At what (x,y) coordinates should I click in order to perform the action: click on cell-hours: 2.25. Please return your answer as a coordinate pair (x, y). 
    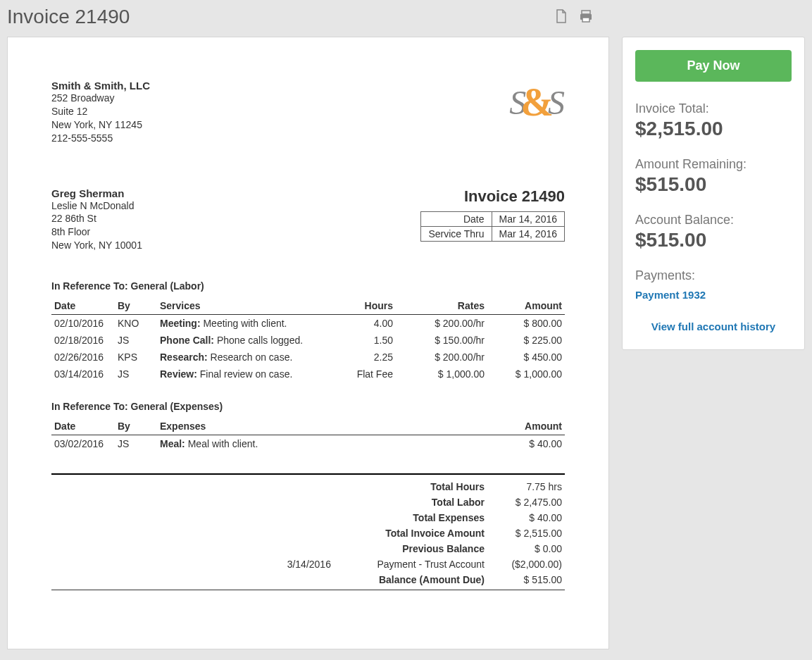
    Looking at the image, I should click on (368, 357).